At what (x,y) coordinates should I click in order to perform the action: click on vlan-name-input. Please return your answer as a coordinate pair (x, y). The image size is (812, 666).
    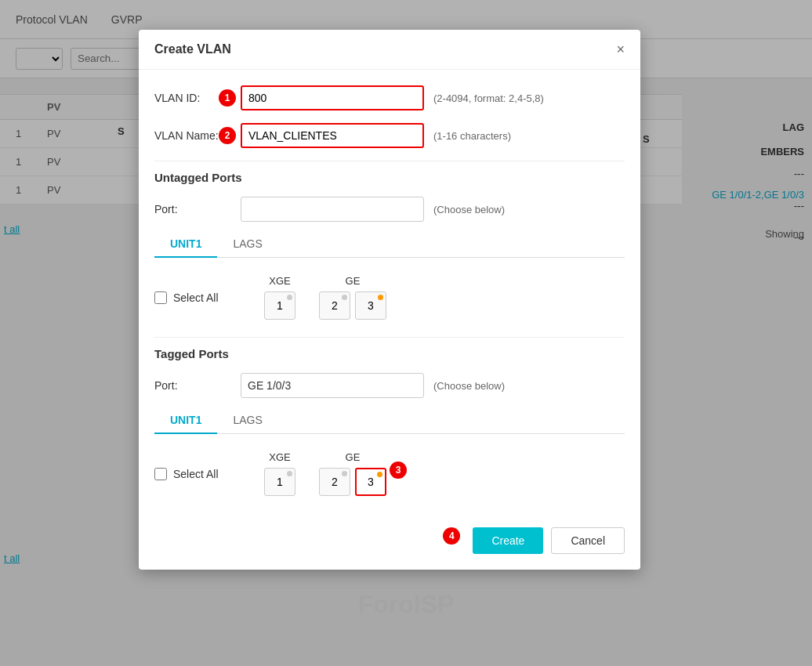
    Looking at the image, I should click on (332, 136).